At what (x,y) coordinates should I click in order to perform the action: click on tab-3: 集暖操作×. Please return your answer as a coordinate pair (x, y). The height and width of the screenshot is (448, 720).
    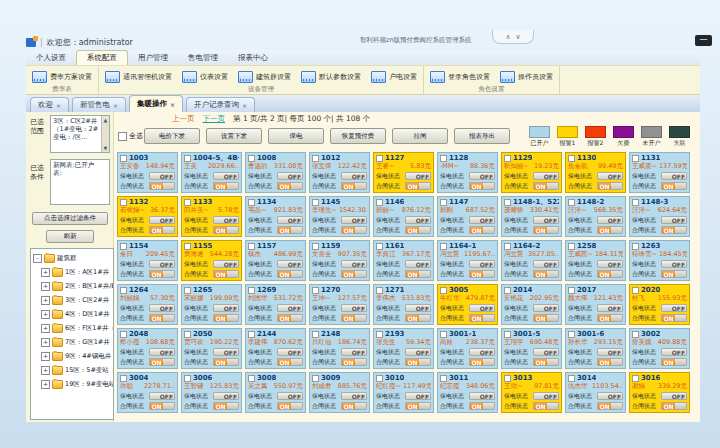
    Looking at the image, I should click on (156, 104).